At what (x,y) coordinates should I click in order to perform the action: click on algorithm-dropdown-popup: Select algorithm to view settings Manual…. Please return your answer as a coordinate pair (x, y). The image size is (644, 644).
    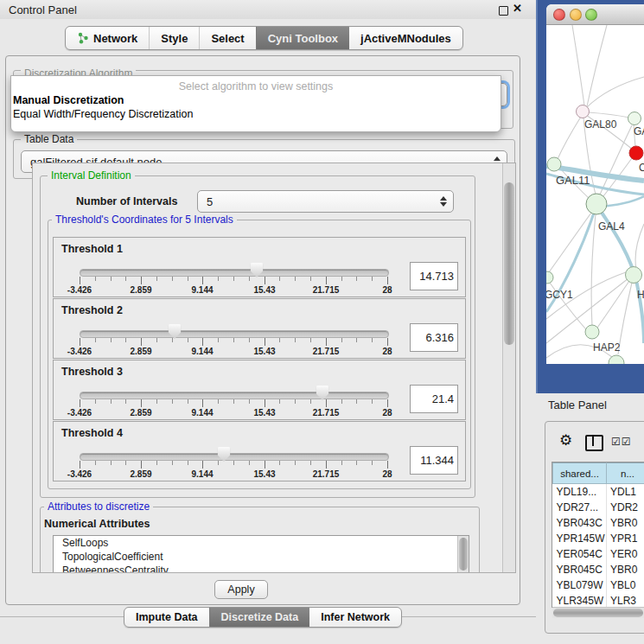
    Looking at the image, I should click on (256, 104).